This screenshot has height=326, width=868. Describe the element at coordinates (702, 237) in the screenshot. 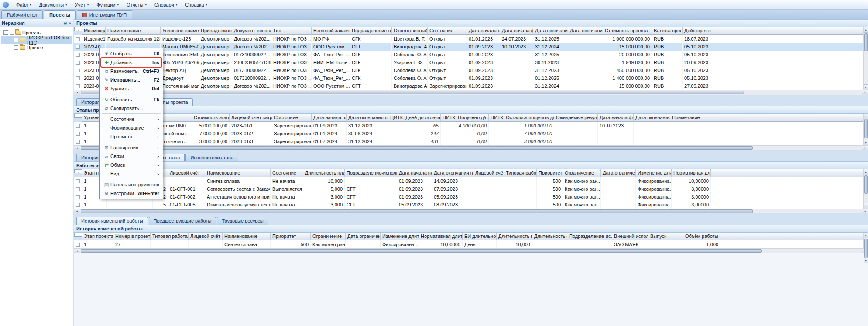

I see `column-header: Объём работы пл...` at that location.